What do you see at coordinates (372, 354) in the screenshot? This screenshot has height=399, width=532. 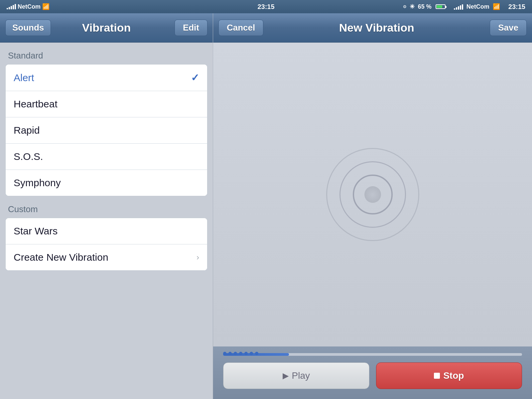 I see `progress-bar` at bounding box center [372, 354].